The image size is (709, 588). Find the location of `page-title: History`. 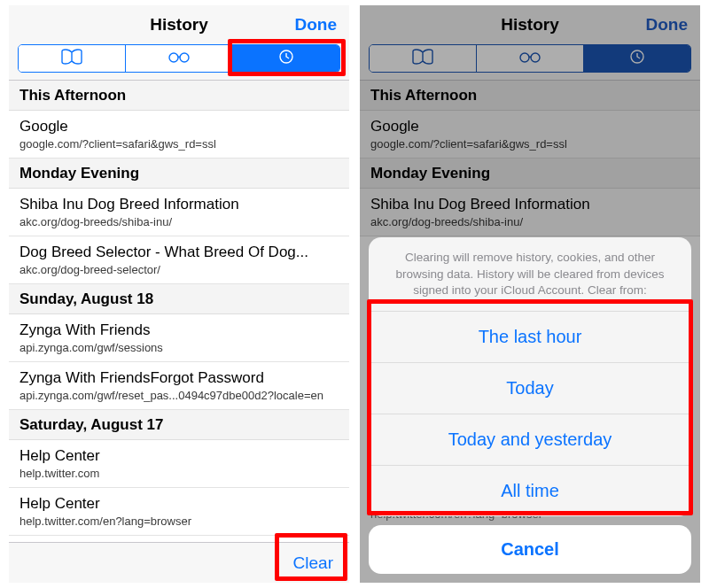

page-title: History is located at coordinates (179, 25).